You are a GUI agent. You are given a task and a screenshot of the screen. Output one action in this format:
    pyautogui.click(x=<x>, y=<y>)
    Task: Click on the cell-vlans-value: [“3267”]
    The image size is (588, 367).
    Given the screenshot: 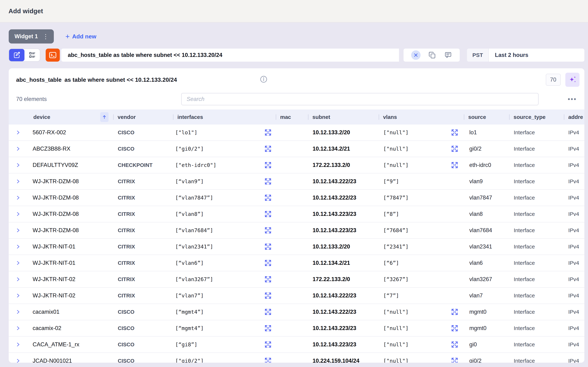 What is the action you would take?
    pyautogui.click(x=396, y=279)
    